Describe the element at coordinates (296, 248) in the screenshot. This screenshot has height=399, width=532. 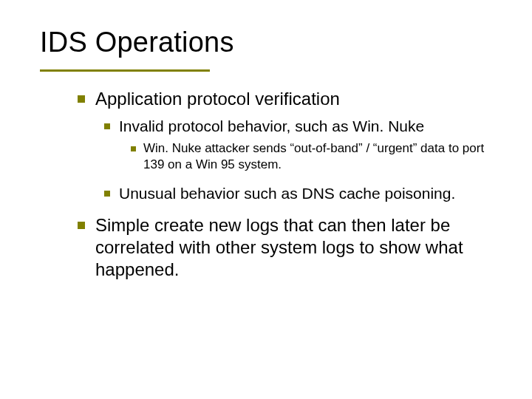
I see `bullet-text: Simple create new logs that can then lat…` at that location.